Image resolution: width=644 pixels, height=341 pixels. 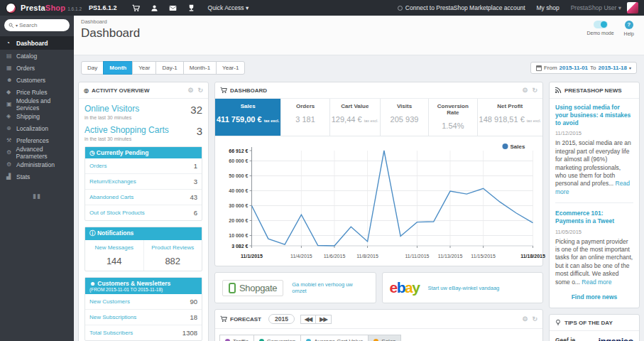 I want to click on messages-icon, so click(x=173, y=7).